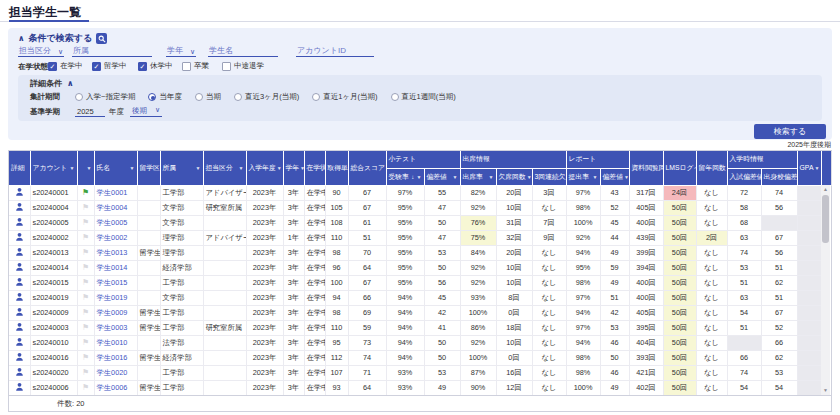  Describe the element at coordinates (549, 176) in the screenshot. I see `col-header-consec: 3回連続欠席▼` at that location.